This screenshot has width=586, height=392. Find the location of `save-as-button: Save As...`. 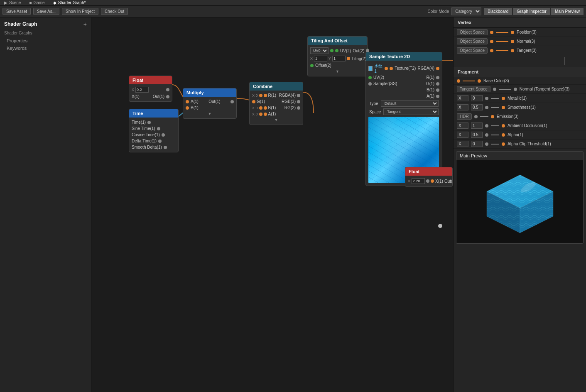

save-as-button: Save As... is located at coordinates (47, 12).